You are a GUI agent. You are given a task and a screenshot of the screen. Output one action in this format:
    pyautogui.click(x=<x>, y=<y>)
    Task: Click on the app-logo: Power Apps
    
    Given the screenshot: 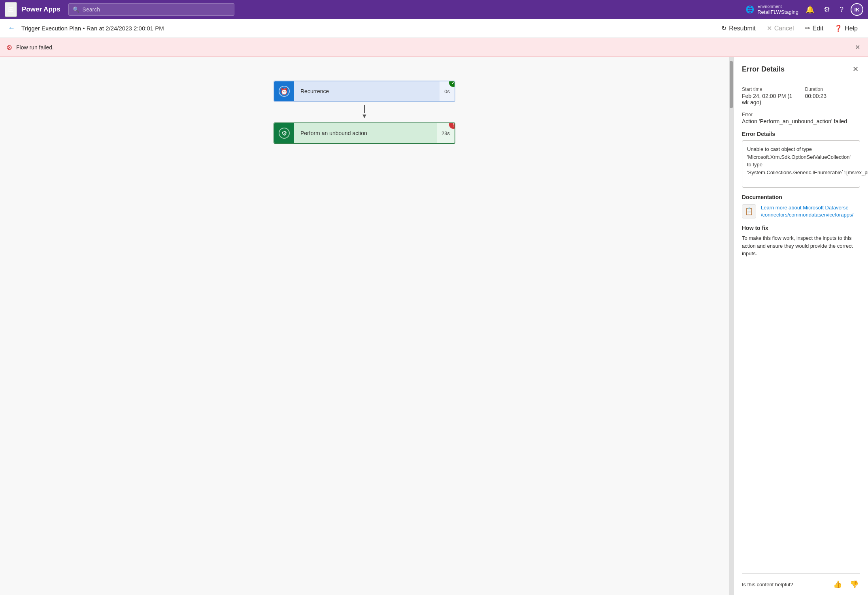 What is the action you would take?
    pyautogui.click(x=41, y=9)
    